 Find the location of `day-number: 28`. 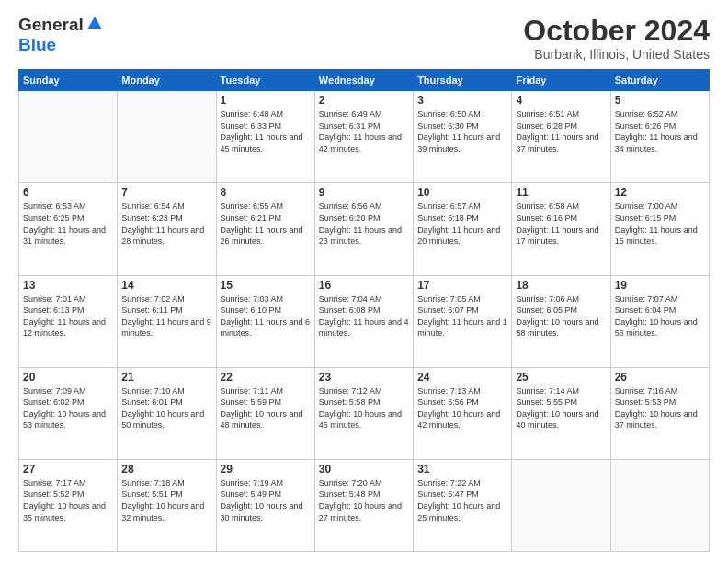

day-number: 28 is located at coordinates (166, 469).